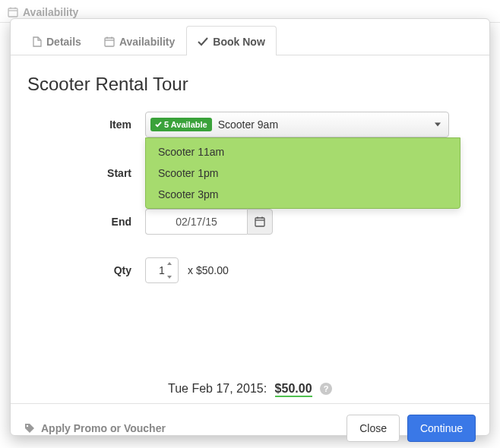 The height and width of the screenshot is (448, 500). Describe the element at coordinates (208, 270) in the screenshot. I see `unit-price: x $50.00` at that location.